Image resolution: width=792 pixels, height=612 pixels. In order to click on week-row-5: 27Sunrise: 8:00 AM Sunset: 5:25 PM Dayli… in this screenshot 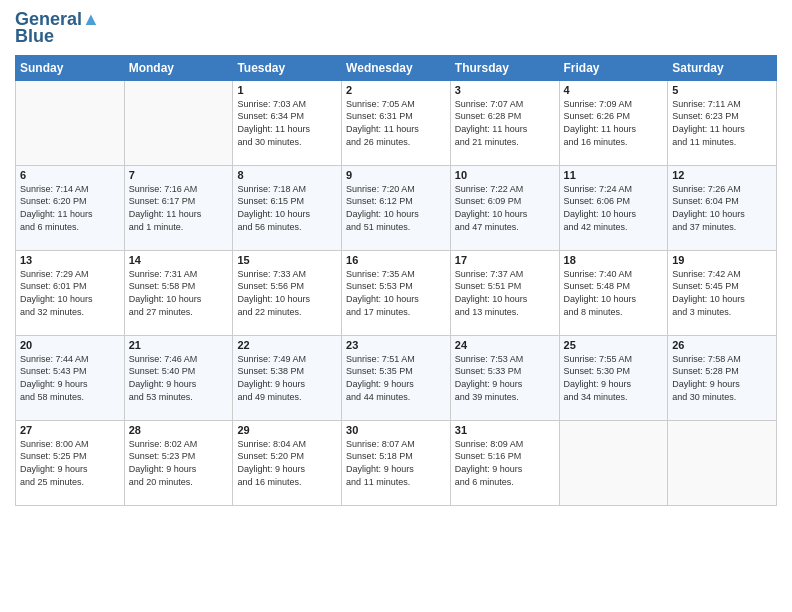, I will do `click(396, 462)`.